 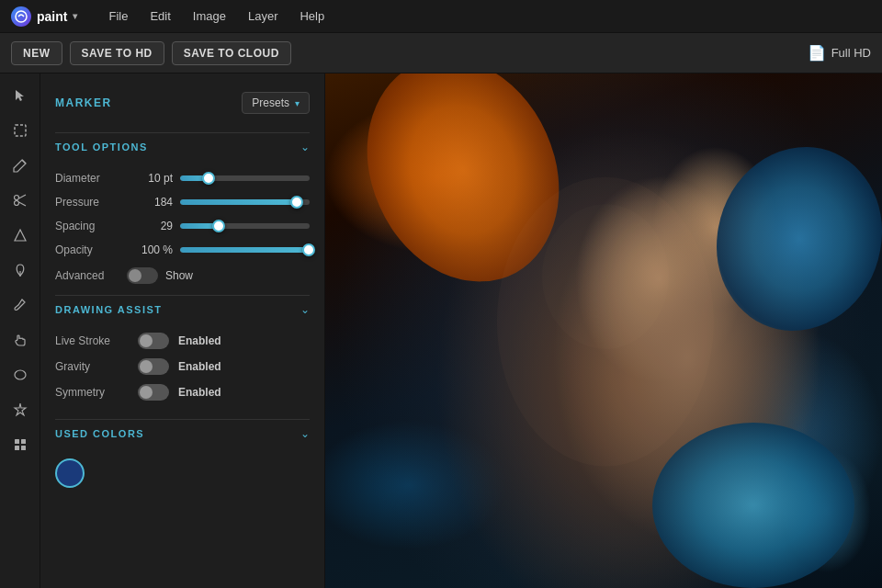 I want to click on spacing-row: Spacing 29, so click(x=182, y=226).